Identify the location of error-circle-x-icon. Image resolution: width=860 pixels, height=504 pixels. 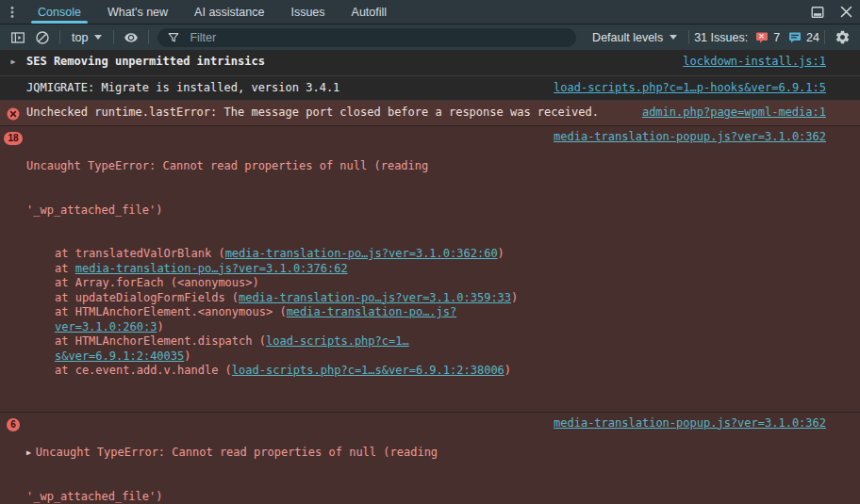
(13, 114).